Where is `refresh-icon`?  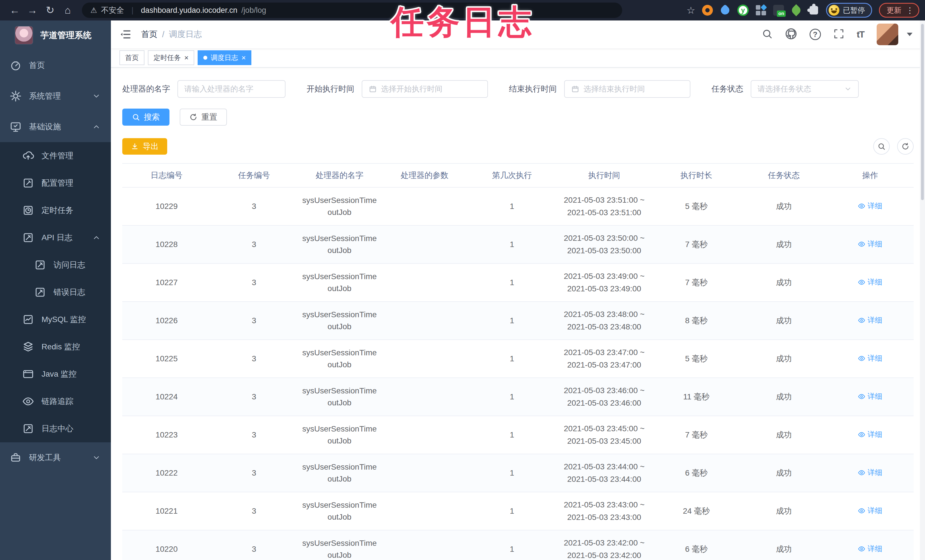
refresh-icon is located at coordinates (905, 146).